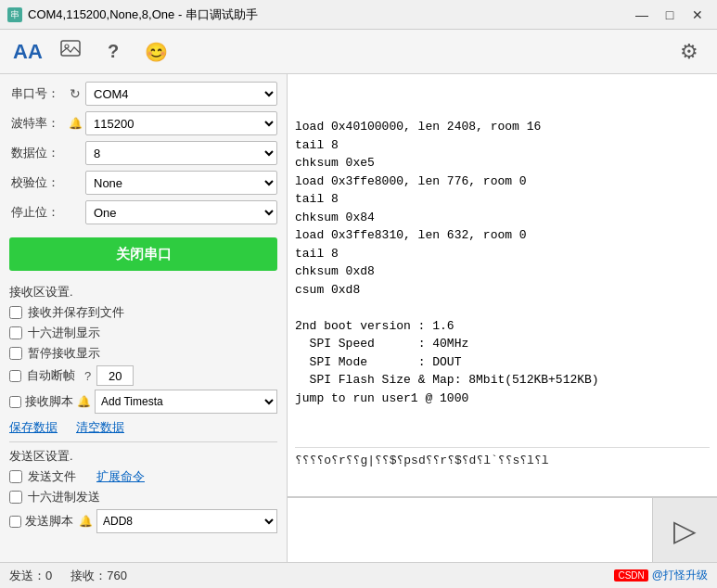  What do you see at coordinates (33, 428) in the screenshot?
I see `save-data-link: 保存数据` at bounding box center [33, 428].